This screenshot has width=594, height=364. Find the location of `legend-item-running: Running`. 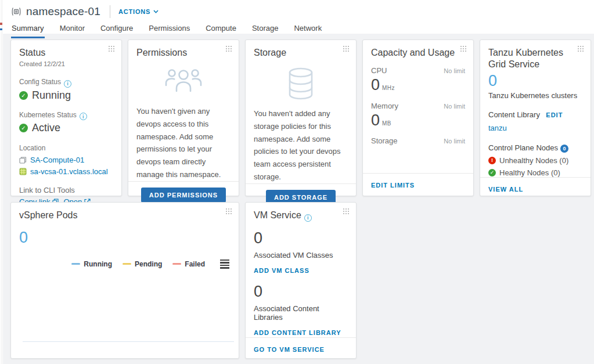

legend-item-running: Running is located at coordinates (92, 264).